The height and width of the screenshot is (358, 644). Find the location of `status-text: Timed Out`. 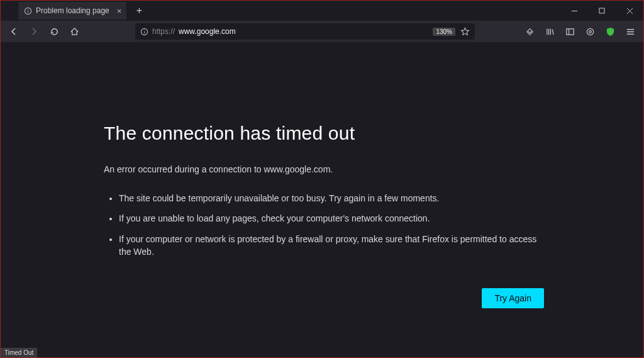

status-text: Timed Out is located at coordinates (19, 352).